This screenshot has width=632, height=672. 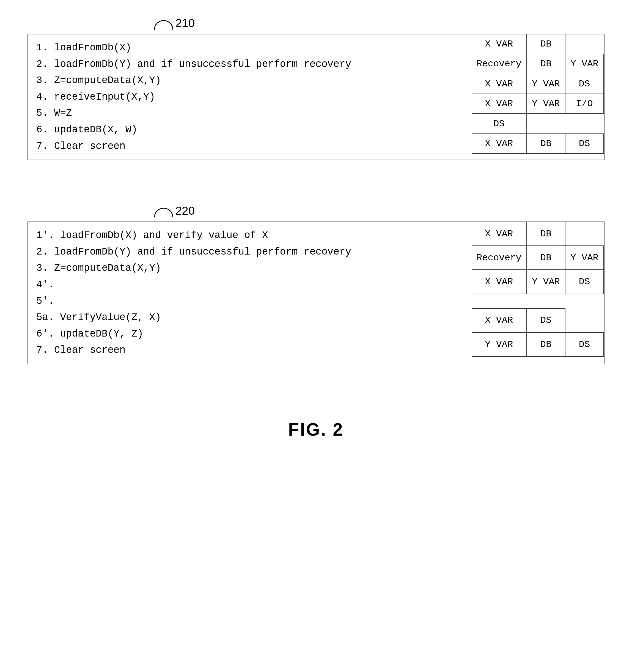 I want to click on code-line-4: 4. receiveInput(X,Y), so click(x=250, y=97).